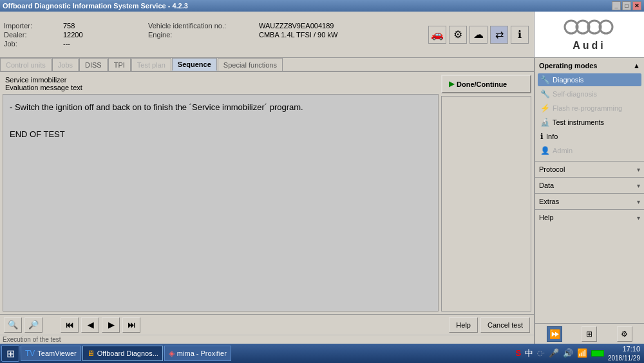  What do you see at coordinates (220, 84) in the screenshot?
I see `service-header: Service immobilizer Evaluation message t…` at bounding box center [220, 84].